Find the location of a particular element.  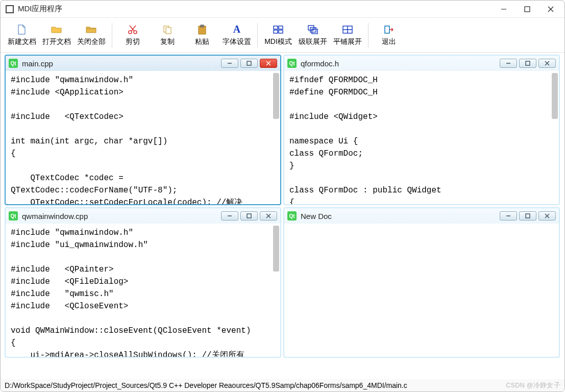

label: 剪切 is located at coordinates (133, 42).